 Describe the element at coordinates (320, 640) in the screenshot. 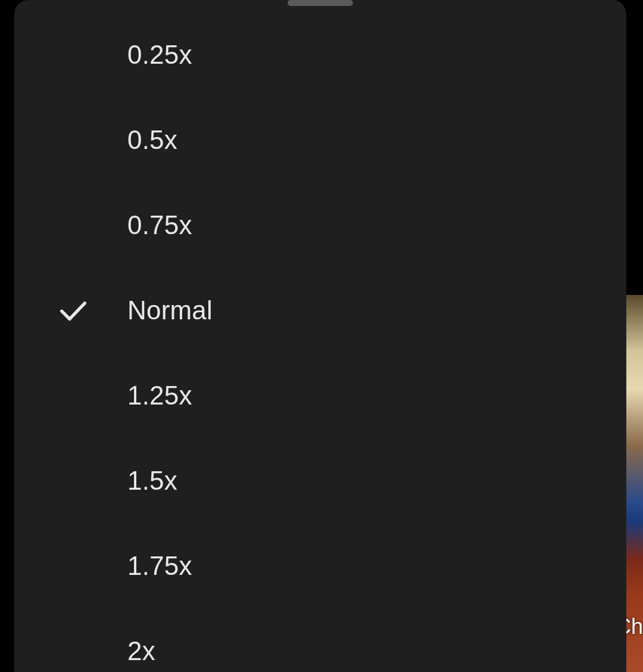

I see `speed-option-2x: 2x` at that location.